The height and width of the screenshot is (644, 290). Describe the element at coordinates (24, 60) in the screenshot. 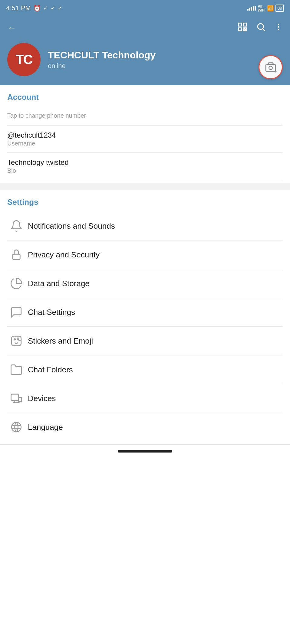

I see `avatar: TC` at that location.